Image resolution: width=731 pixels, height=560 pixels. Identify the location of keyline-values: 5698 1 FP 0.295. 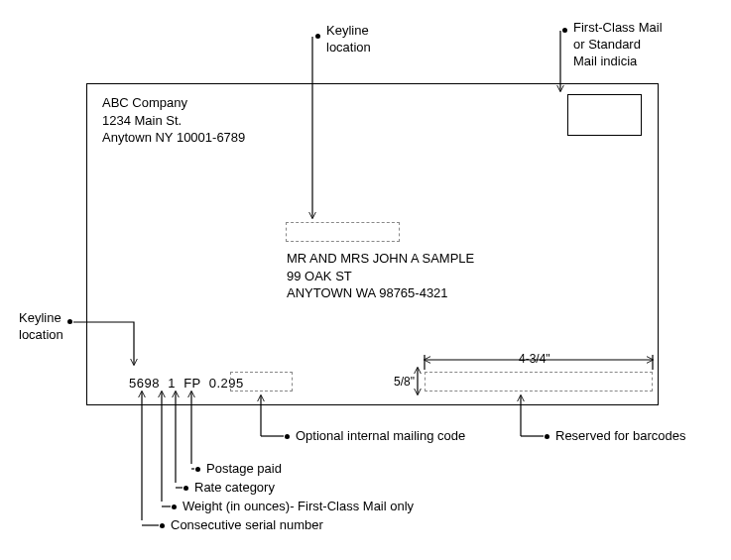
(186, 383).